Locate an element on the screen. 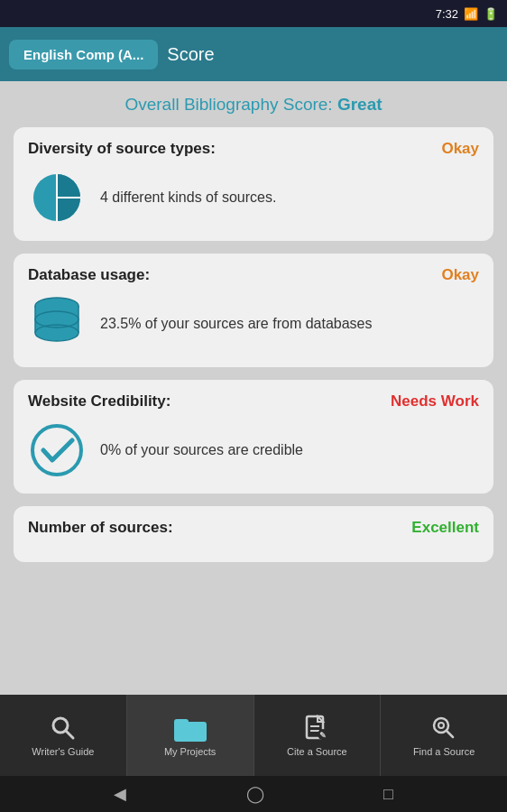  database-card: Database usage: Okay 23.5% of your sourc… is located at coordinates (254, 310).